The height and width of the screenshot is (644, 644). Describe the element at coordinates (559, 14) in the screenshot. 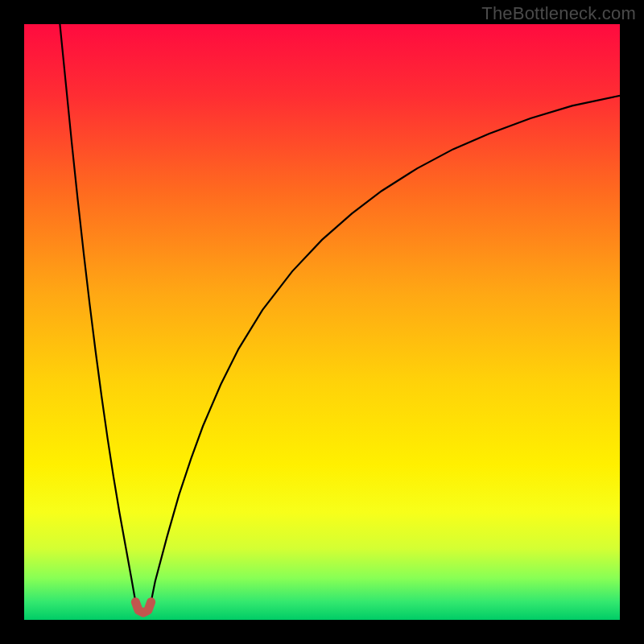

I see `watermark-label: TheBottleneck.com` at that location.